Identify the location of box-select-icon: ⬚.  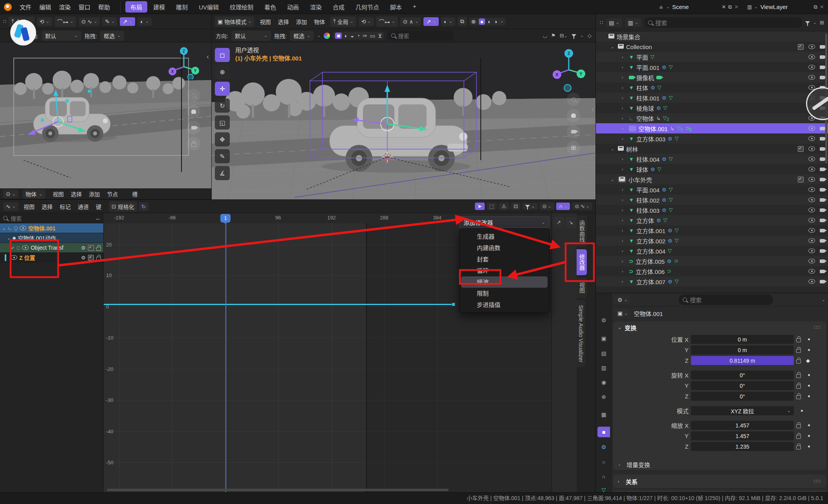
(492, 206).